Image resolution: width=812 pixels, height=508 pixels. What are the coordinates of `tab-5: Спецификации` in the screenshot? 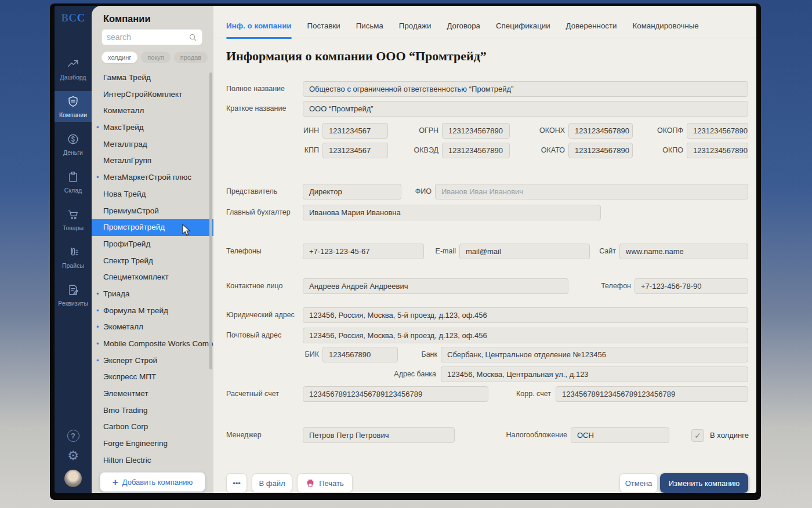 It's located at (523, 30).